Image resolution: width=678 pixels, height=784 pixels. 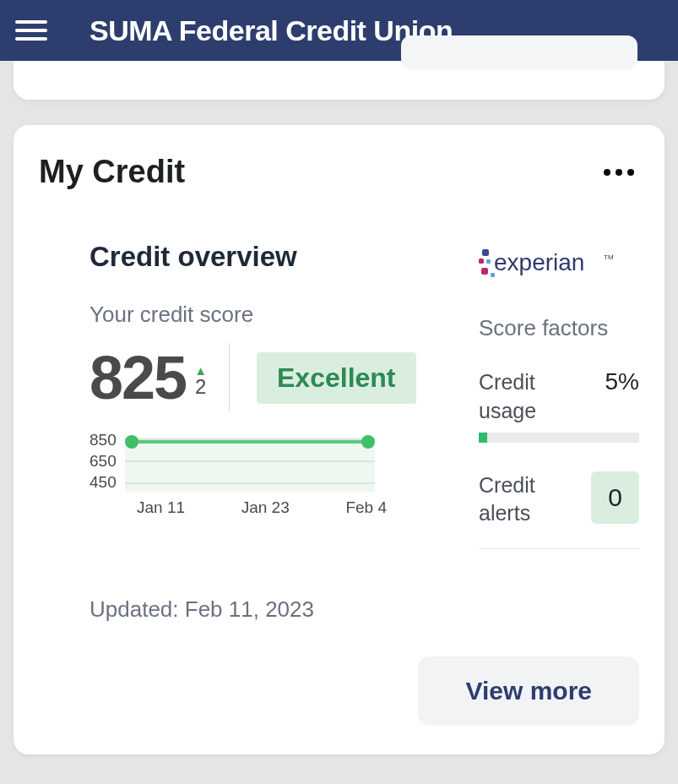 What do you see at coordinates (519, 52) in the screenshot?
I see `previous-card-button` at bounding box center [519, 52].